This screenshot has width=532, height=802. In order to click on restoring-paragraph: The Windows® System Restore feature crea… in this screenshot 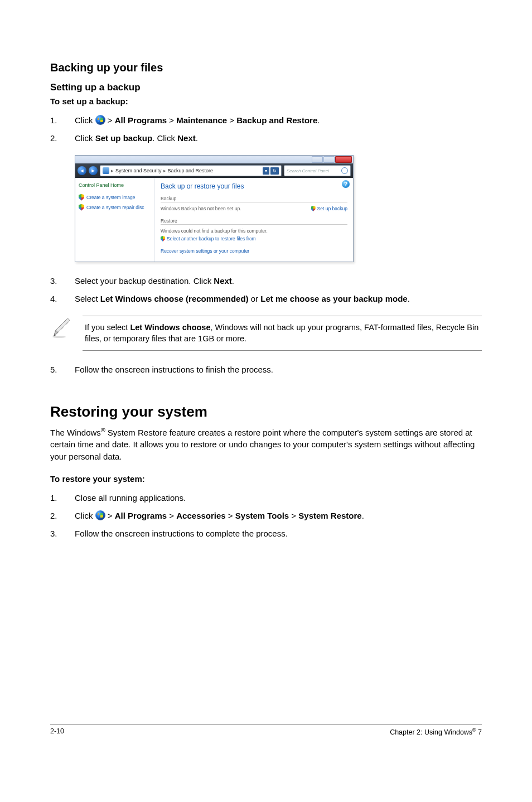, I will do `click(266, 445)`.